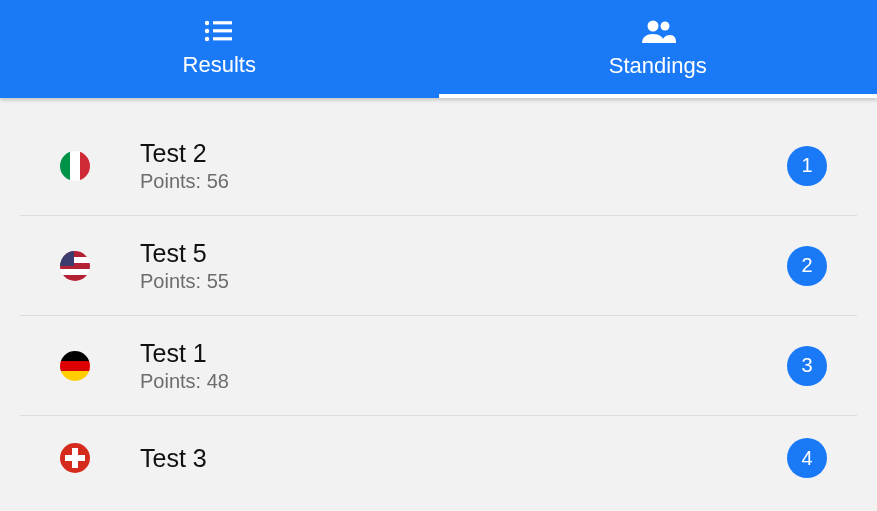  Describe the element at coordinates (464, 182) in the screenshot. I see `entry-points: Points: 56` at that location.